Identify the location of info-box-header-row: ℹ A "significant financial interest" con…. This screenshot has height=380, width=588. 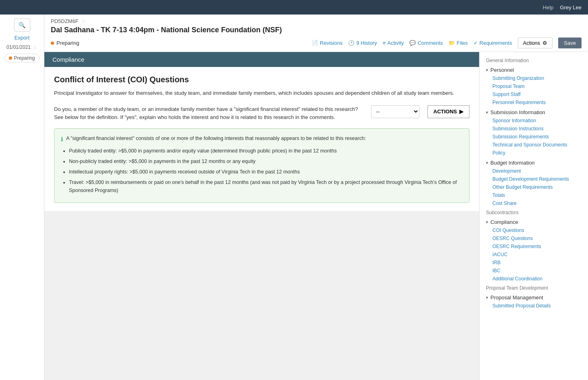
(262, 139).